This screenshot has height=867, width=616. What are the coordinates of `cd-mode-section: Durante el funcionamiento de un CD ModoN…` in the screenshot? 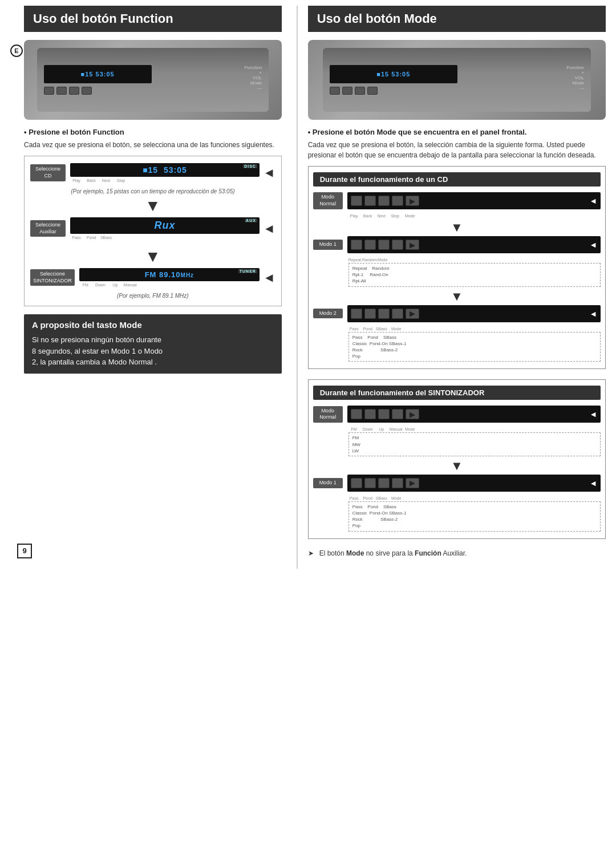 It's located at (457, 268).